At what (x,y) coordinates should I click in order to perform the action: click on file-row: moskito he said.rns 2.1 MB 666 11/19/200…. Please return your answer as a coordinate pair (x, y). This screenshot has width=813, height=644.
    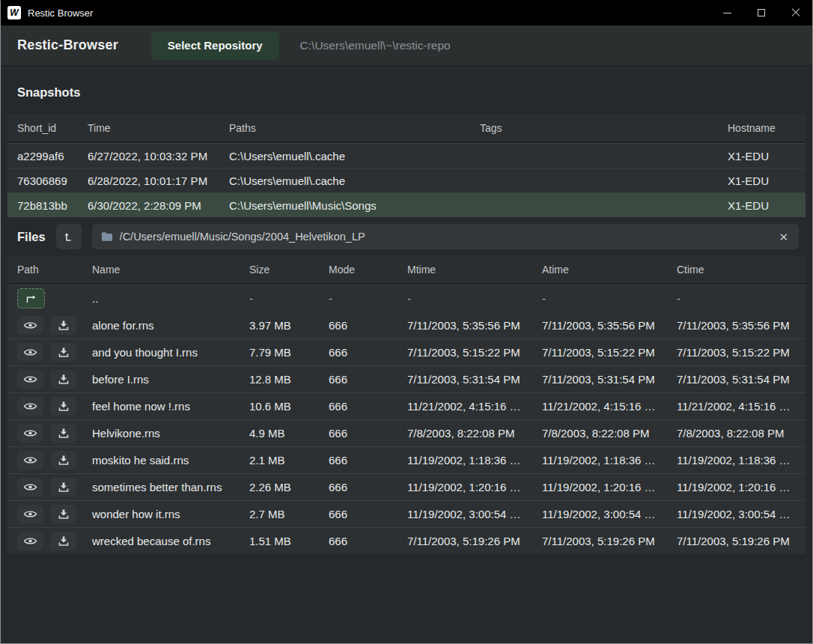
    Looking at the image, I should click on (406, 460).